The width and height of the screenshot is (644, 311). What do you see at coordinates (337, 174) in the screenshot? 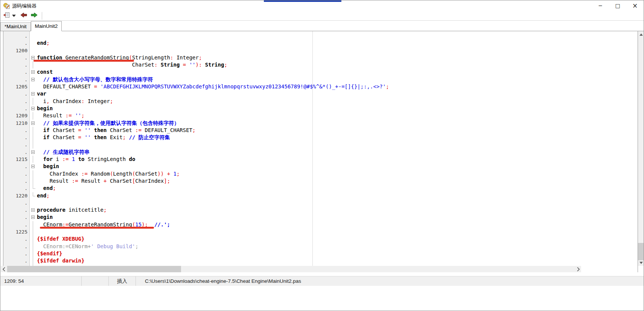
I see `code-text: CharIndex := Random(Length(CharSet)) + 1…` at bounding box center [337, 174].